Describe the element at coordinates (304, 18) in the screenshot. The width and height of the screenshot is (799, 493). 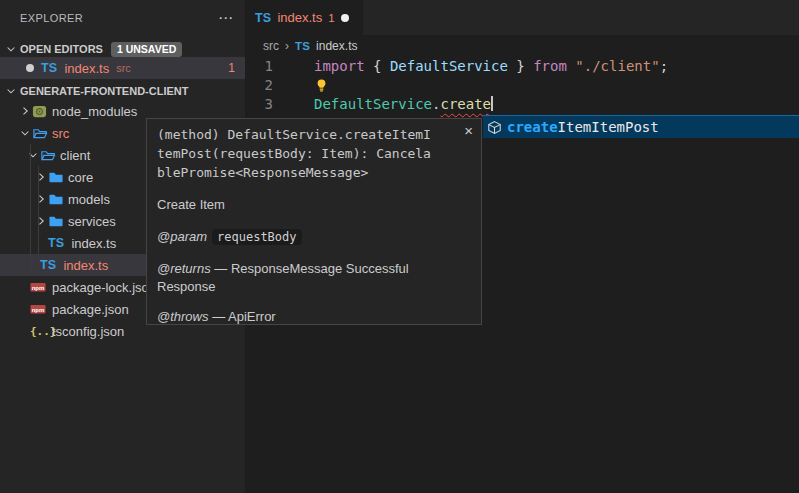
I see `tab-index-ts: TS index.ts 1` at that location.